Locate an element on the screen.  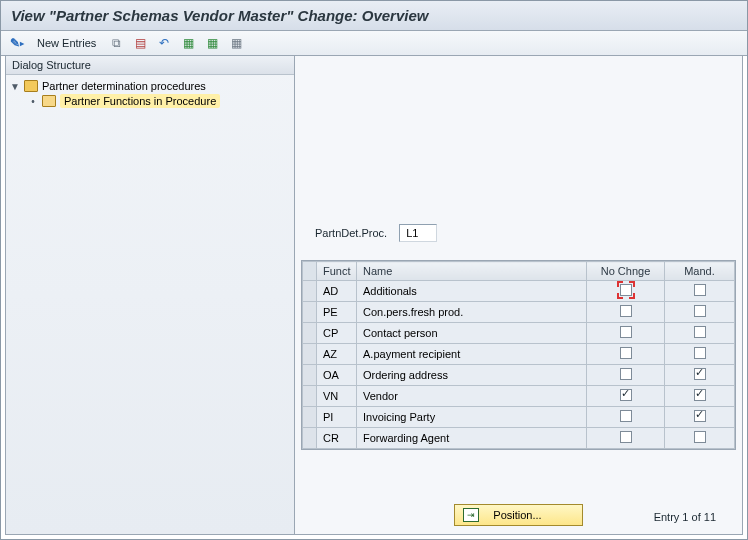
undo-icon: ↶ is located at coordinates (164, 43).